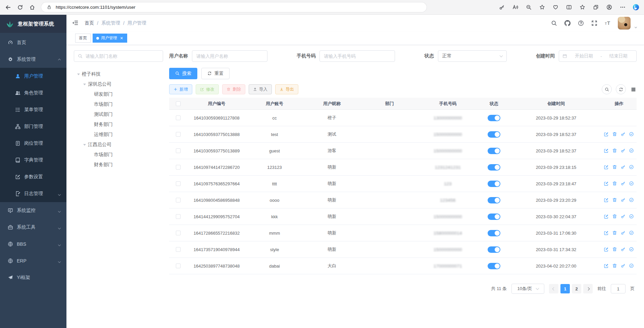 This screenshot has width=644, height=328. I want to click on tree-node: 橙子科技, so click(118, 74).